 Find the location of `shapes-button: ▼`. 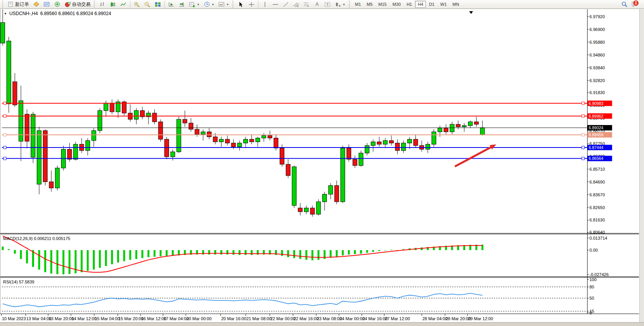

shapes-button: ▼ is located at coordinates (340, 5).